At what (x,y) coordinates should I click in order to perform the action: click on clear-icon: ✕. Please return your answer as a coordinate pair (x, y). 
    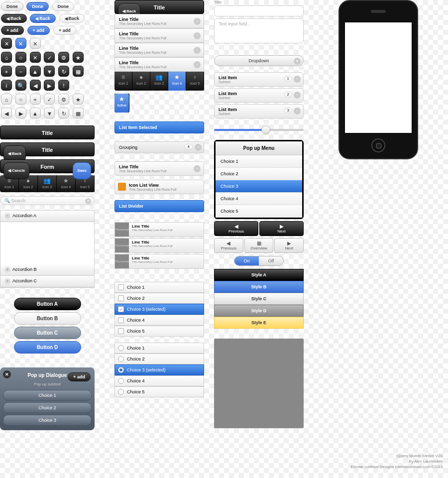
    Looking at the image, I should click on (88, 201).